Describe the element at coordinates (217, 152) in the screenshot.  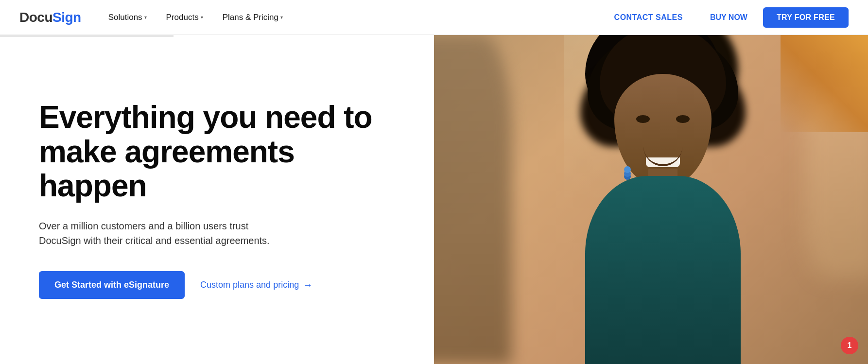
I see `hero-heading: Everything you need to make agreements h…` at that location.